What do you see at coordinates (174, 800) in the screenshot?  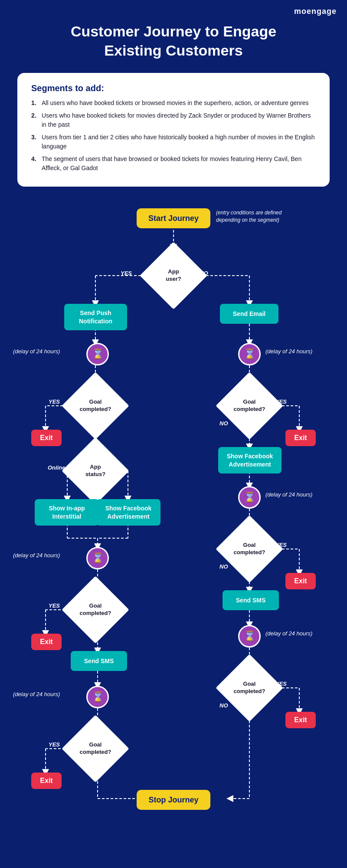 I see `stop-journey-node: Stop Journey` at bounding box center [174, 800].